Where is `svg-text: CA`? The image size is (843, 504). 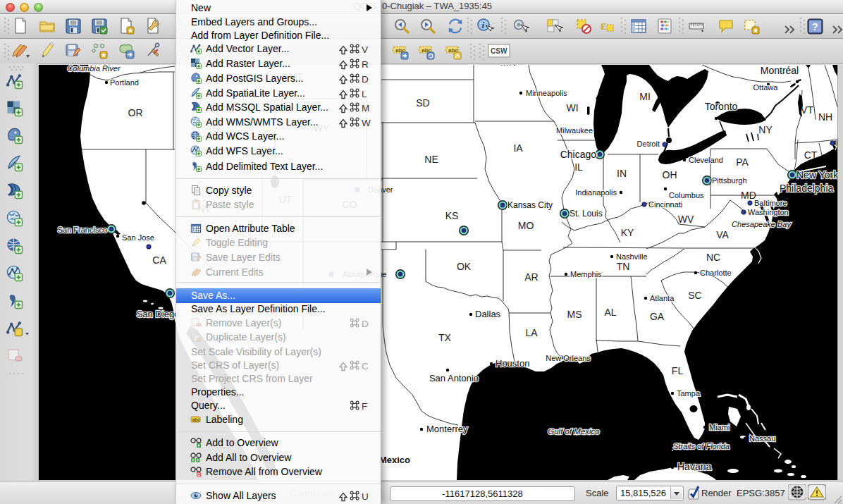 svg-text: CA is located at coordinates (159, 260).